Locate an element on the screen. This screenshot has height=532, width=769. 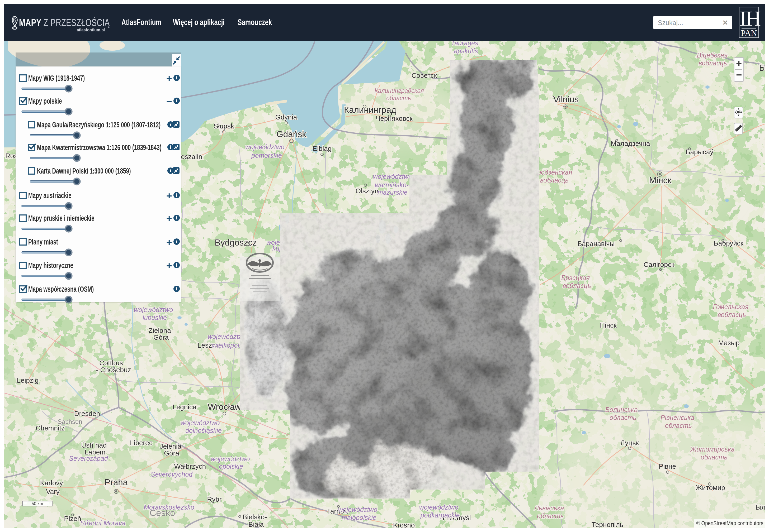
svg-text: Львівська is located at coordinates (549, 508).